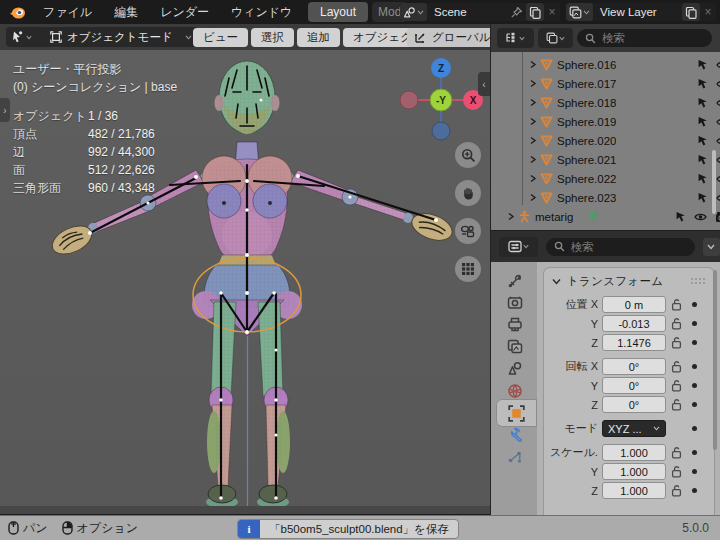 The image size is (720, 540). I want to click on properties-tab-render, so click(515, 302).